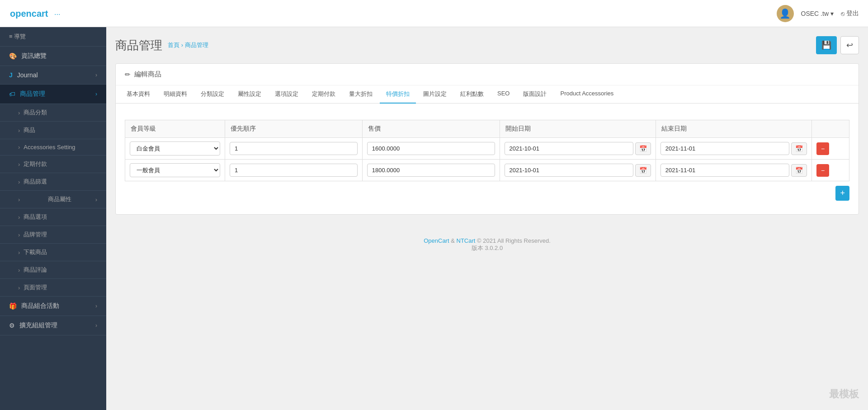 The width and height of the screenshot is (868, 410). What do you see at coordinates (53, 130) in the screenshot?
I see `sidebar-item-product: 商品` at bounding box center [53, 130].